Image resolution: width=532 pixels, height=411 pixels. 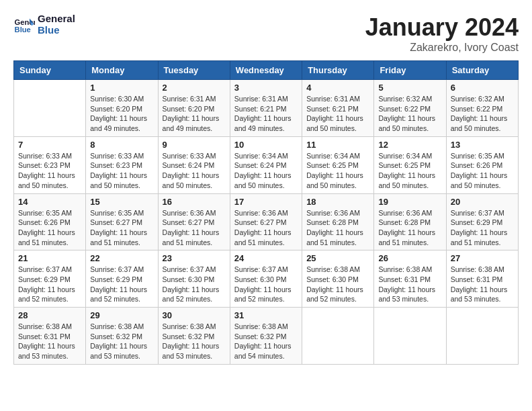 I want to click on day-detail: Sunrise: 6:37 AMSunset: 6:30 PMDaylight:…, so click(x=194, y=285).